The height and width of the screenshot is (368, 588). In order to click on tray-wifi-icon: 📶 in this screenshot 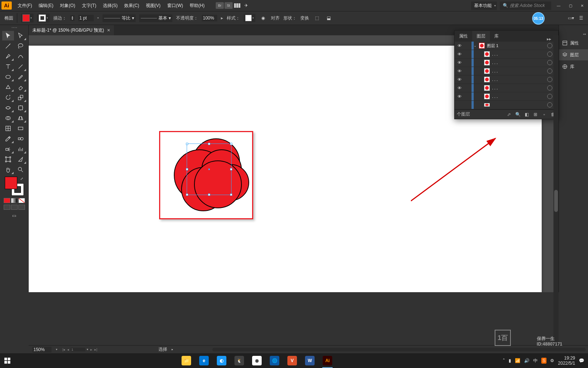, I will do `click(517, 361)`.